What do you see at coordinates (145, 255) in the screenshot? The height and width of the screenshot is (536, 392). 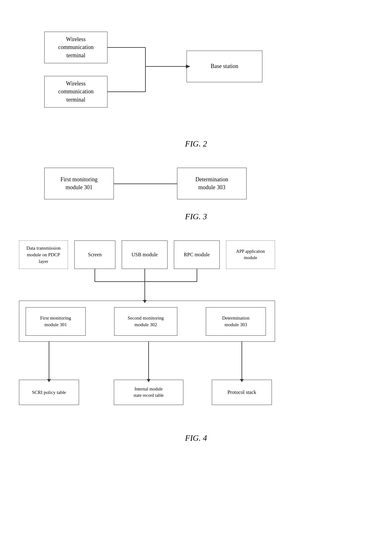 I see `usb-module: USB module` at bounding box center [145, 255].